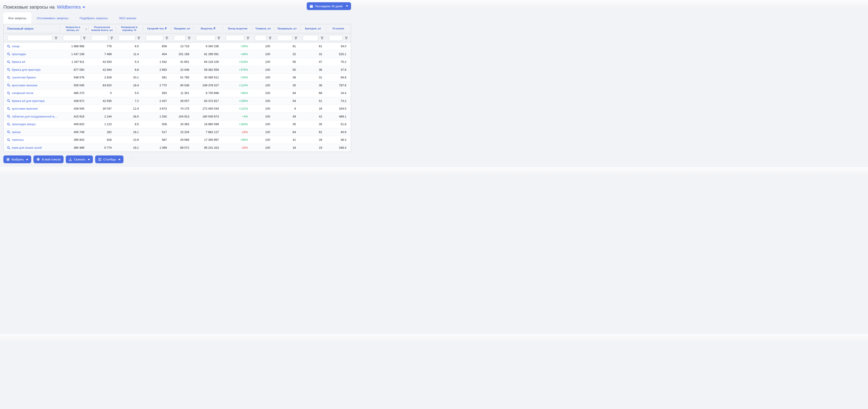 Image resolution: width=868 pixels, height=409 pixels. I want to click on column-header-monthly-searches: Запросов в месяц, шт↓, so click(74, 29).